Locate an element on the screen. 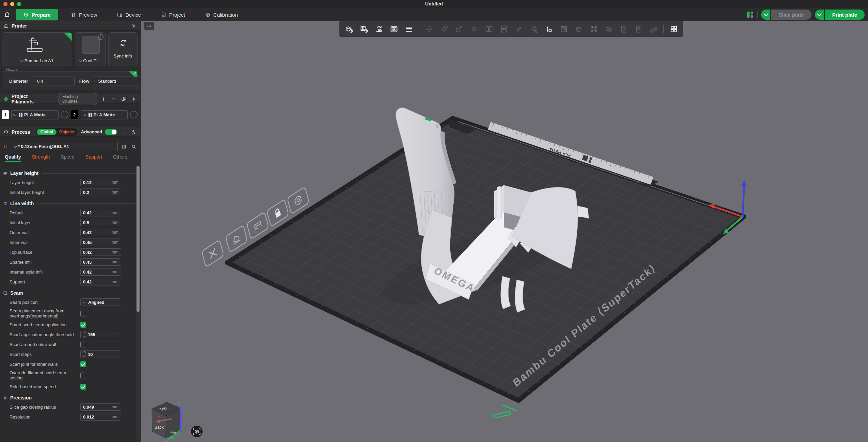 This screenshot has height=442, width=868. lock-plate-button is located at coordinates (278, 213).